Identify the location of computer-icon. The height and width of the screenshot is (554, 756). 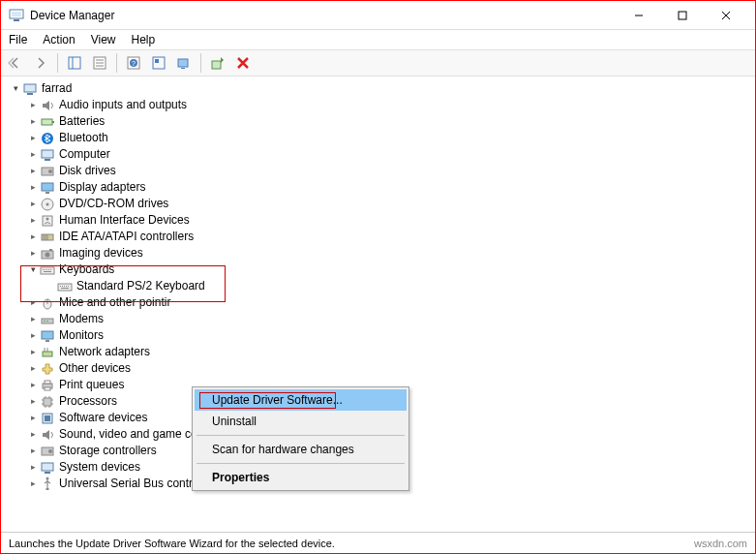
(30, 89).